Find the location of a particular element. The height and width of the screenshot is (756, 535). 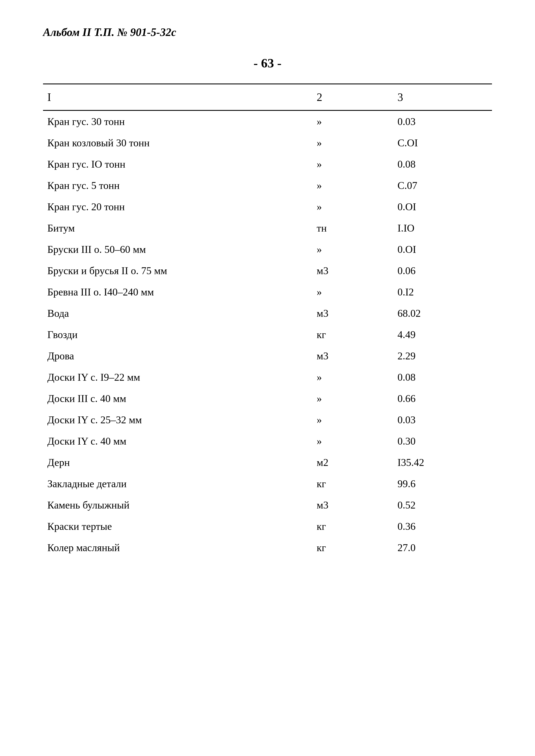

page-number: - 63 - is located at coordinates (268, 63).